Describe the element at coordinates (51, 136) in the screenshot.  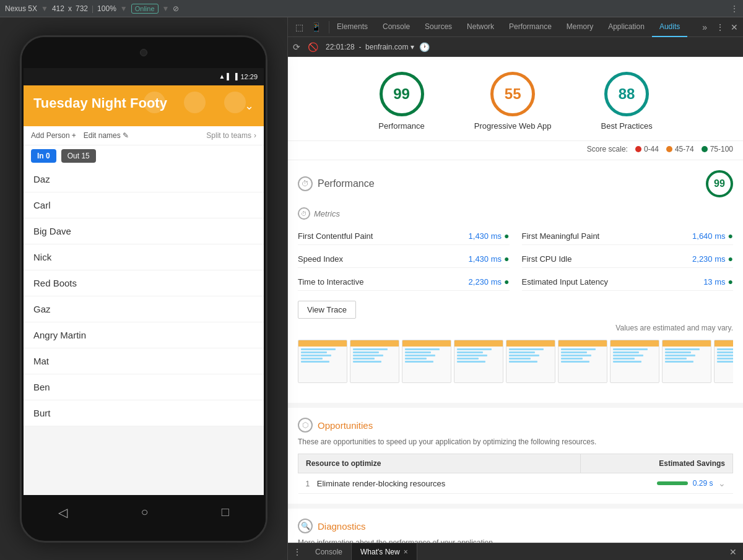
I see `add-person-label: Add Person` at that location.